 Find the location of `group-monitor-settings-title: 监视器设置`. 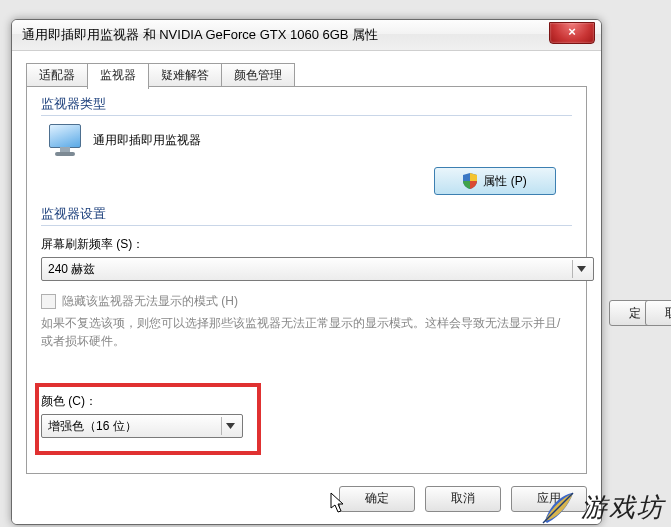

group-monitor-settings-title: 监视器设置 is located at coordinates (306, 214).